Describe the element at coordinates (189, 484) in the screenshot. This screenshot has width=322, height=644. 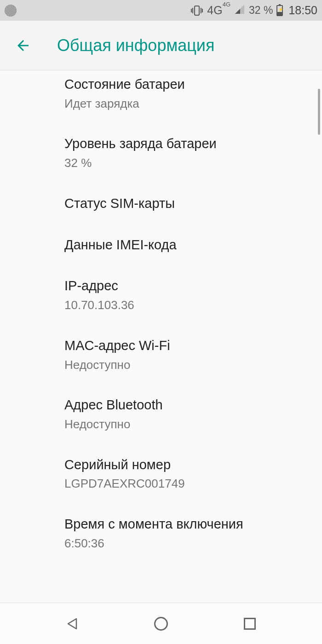
I see `item-value: LGPD7AEXRC001749` at that location.